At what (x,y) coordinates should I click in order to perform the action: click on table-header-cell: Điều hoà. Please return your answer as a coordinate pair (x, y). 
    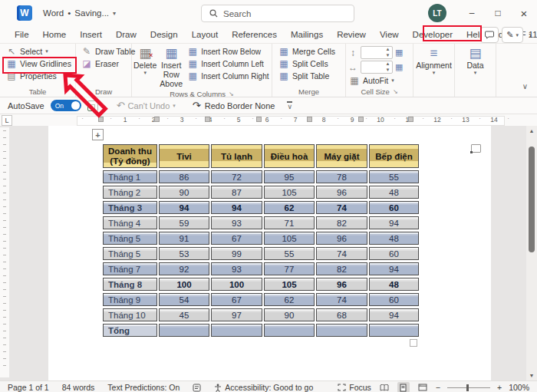
    Looking at the image, I should click on (289, 156).